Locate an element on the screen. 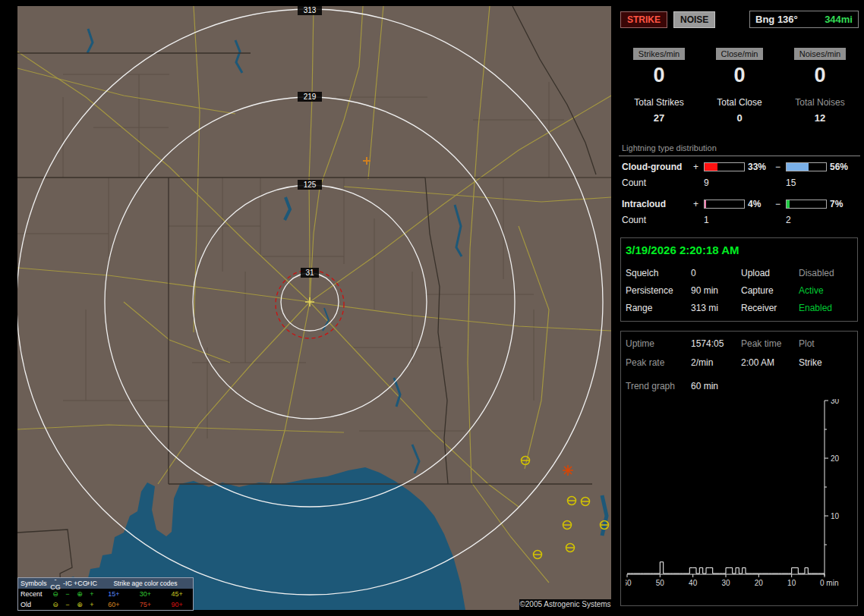 Image resolution: width=864 pixels, height=616 pixels. neg-ic-old-icon: − is located at coordinates (68, 605).